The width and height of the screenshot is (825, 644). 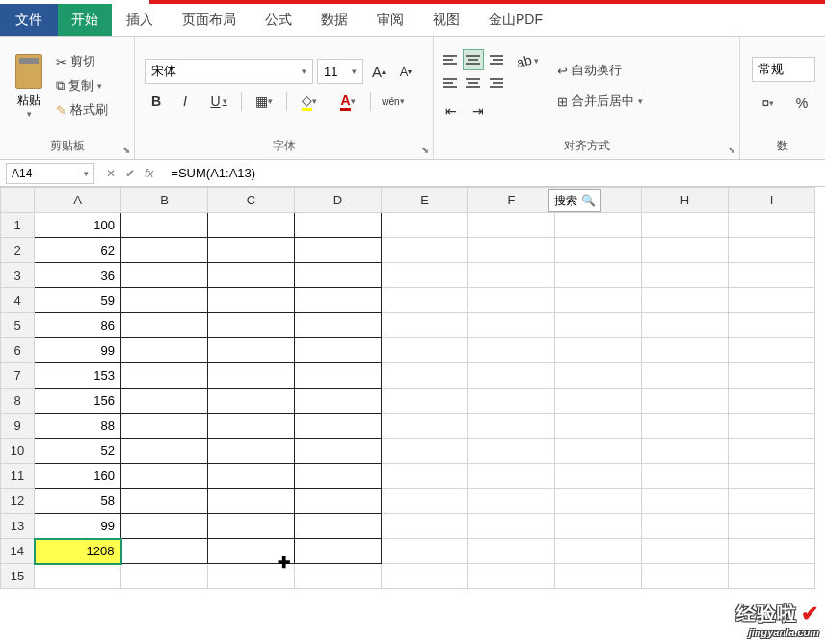 I want to click on increase-font-button: A▴, so click(x=379, y=71).